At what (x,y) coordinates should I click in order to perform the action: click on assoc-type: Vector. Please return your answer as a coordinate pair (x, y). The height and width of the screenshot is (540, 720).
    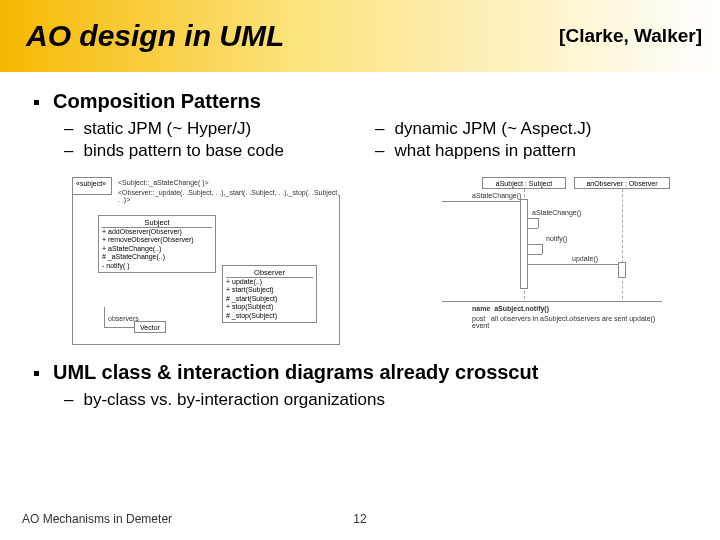
    Looking at the image, I should click on (150, 328).